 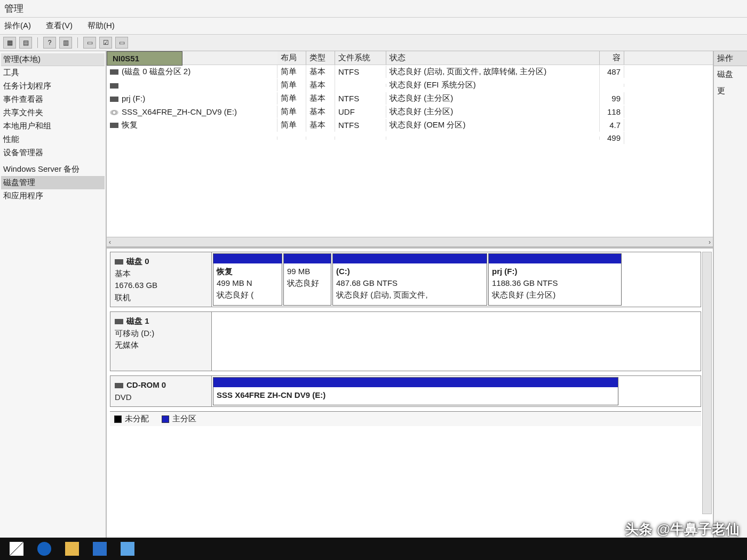 I want to click on toolbar-btn: ▥, so click(x=66, y=43).